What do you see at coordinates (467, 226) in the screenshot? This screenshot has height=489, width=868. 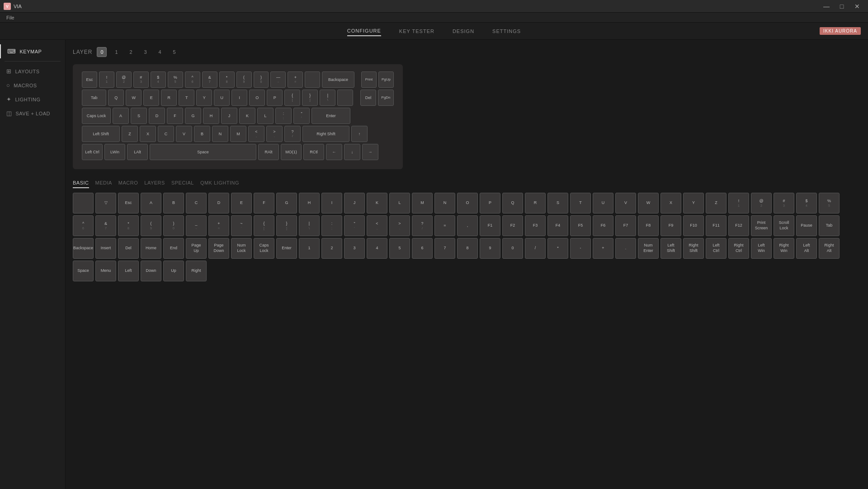 I see `kp-key-51: ,` at bounding box center [467, 226].